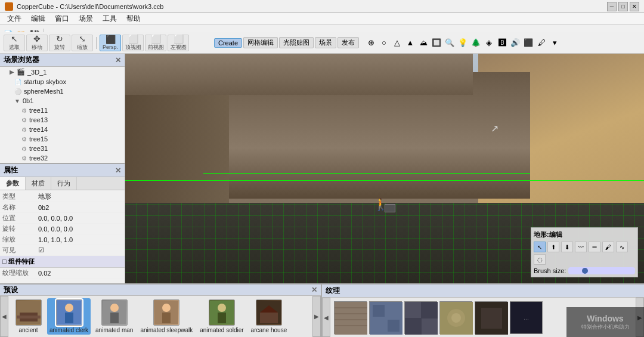 The height and width of the screenshot is (337, 644). Describe the element at coordinates (133, 43) in the screenshot. I see `tool-top: ⬜ 顶视图` at that location.